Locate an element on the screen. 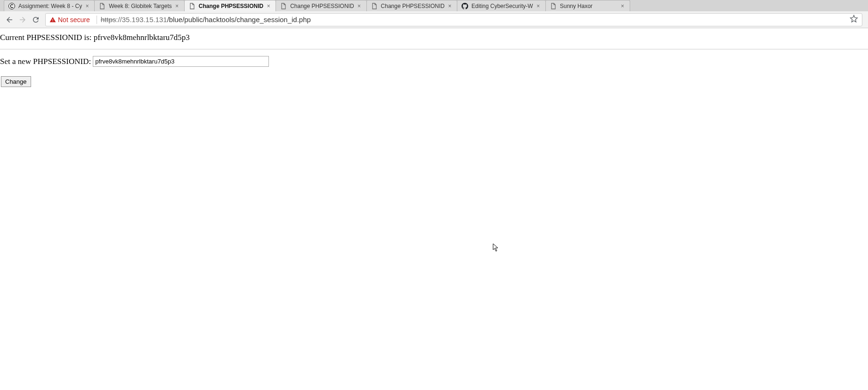 The image size is (868, 390). set-session-label: Set a new PHPSESSIONID: is located at coordinates (45, 62).